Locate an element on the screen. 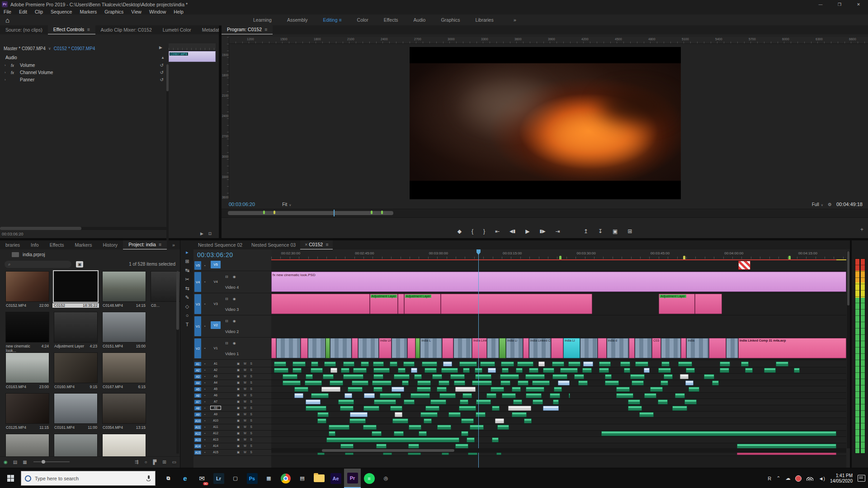 The width and height of the screenshot is (868, 488). audio-track-header-a2: A2▪A2▣MS is located at coordinates (232, 371).